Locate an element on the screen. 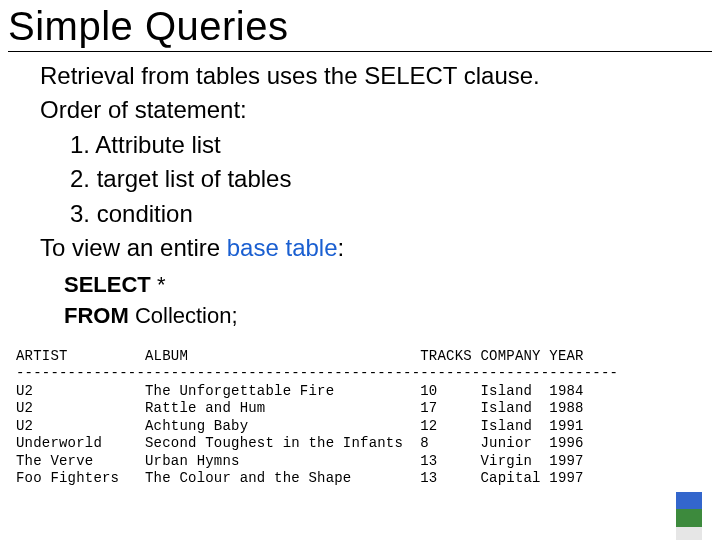 Image resolution: width=720 pixels, height=540 pixels. step-2: 2. target list of tables is located at coordinates (380, 179).